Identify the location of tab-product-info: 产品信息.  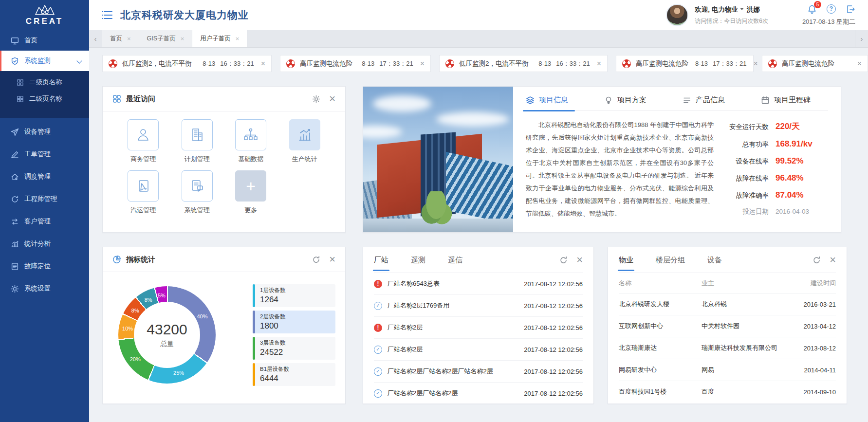
(704, 100).